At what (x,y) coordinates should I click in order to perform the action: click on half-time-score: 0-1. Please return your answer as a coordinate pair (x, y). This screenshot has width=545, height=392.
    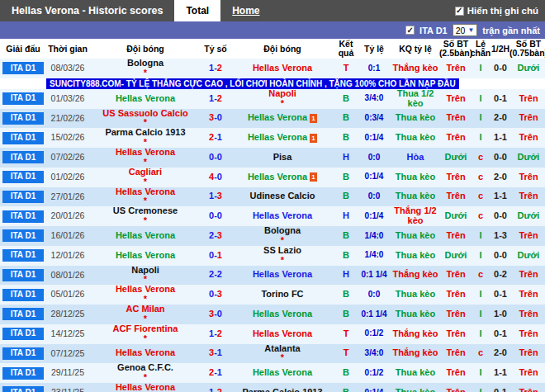
    Looking at the image, I should click on (500, 295).